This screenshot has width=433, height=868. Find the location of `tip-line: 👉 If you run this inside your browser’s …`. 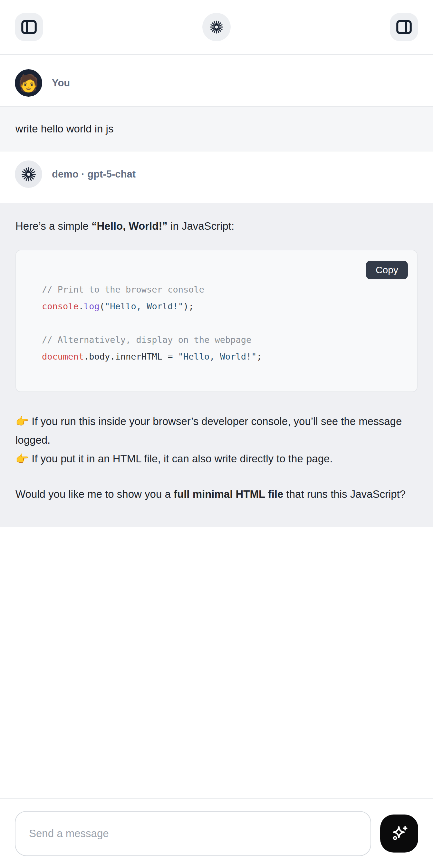

tip-line: 👉 If you run this inside your browser’s … is located at coordinates (216, 431).